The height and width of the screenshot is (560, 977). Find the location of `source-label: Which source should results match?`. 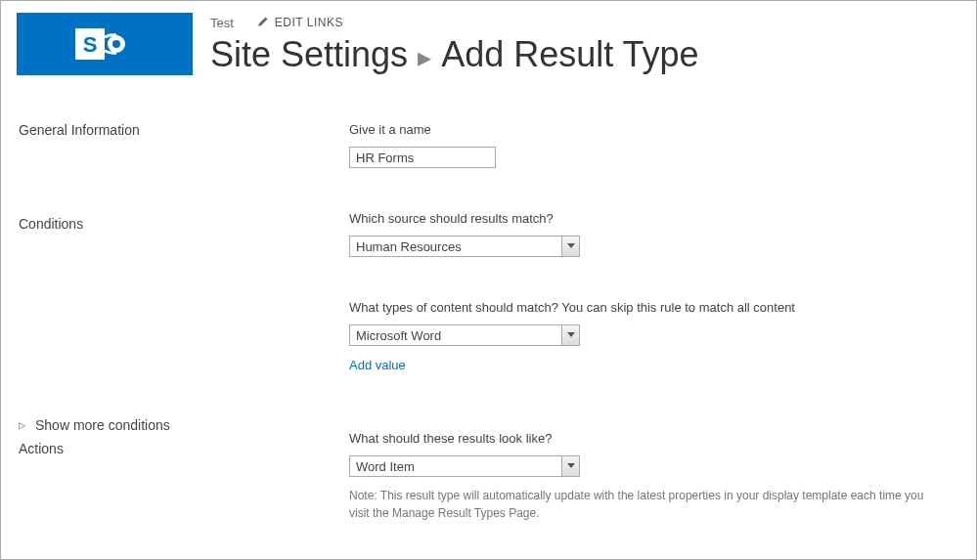

source-label: Which source should results match? is located at coordinates (640, 219).